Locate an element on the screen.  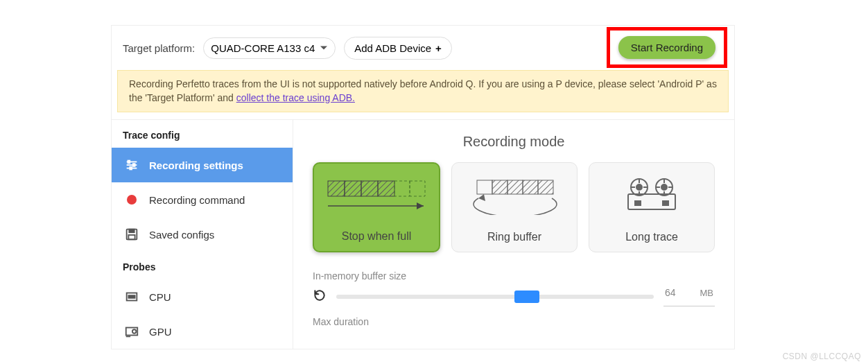
sidebar: Trace config Recording settings is located at coordinates (202, 234).